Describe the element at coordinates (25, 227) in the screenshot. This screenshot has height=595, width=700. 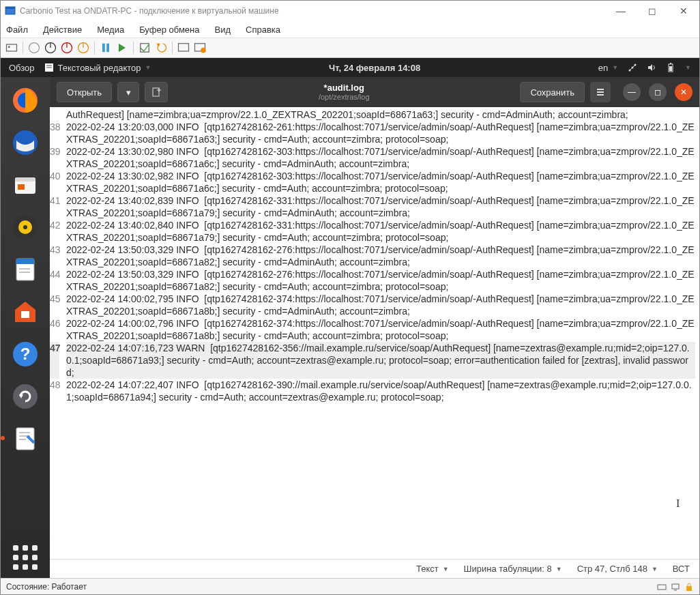
I see `dock-rhythmbox` at that location.